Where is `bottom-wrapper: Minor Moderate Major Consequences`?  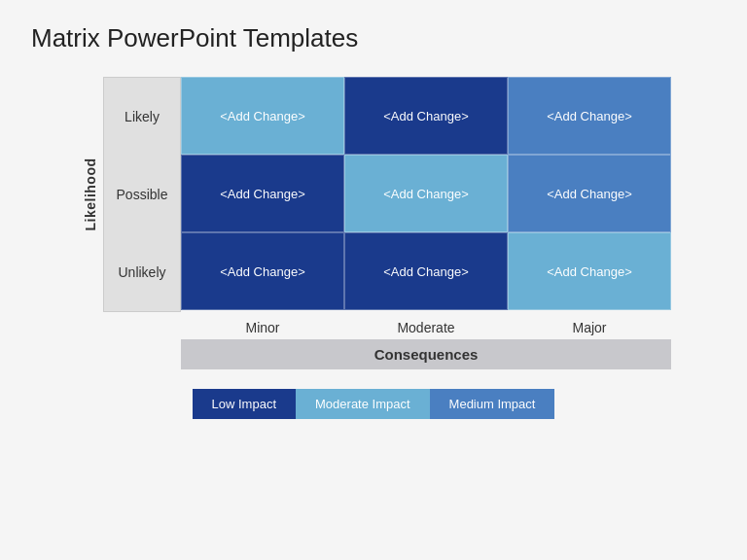
bottom-wrapper: Minor Moderate Major Consequences is located at coordinates (426, 348).